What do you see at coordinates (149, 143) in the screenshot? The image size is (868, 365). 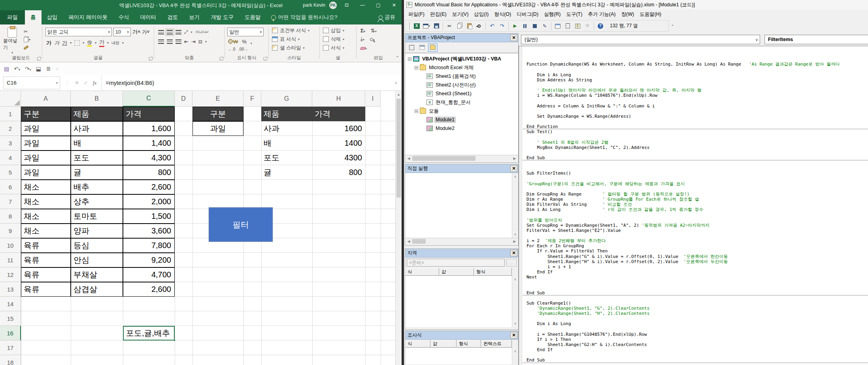 I see `cell-C3: 1,400` at bounding box center [149, 143].